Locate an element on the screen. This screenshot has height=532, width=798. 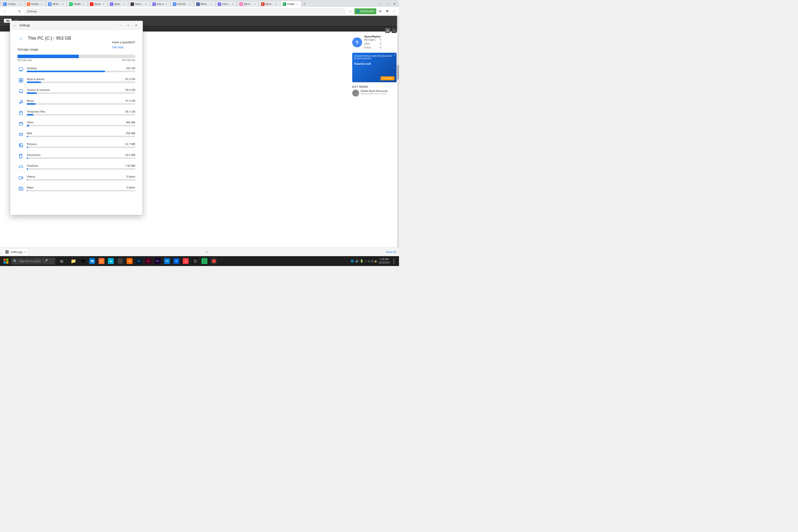
storage-item: Music 37.4 GB is located at coordinates (77, 102).